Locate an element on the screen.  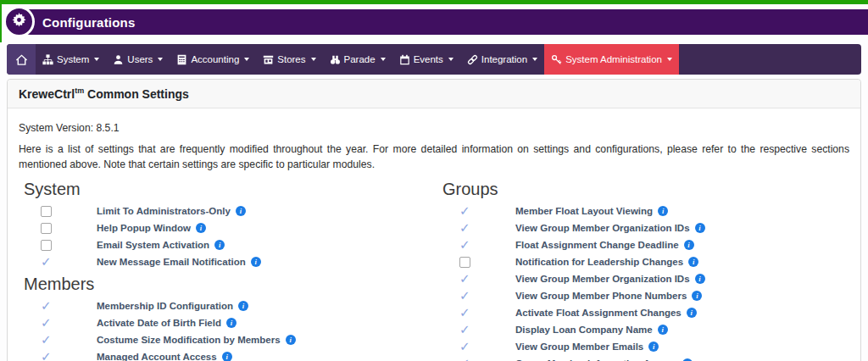
nav-item-integration: Integration is located at coordinates (502, 59).